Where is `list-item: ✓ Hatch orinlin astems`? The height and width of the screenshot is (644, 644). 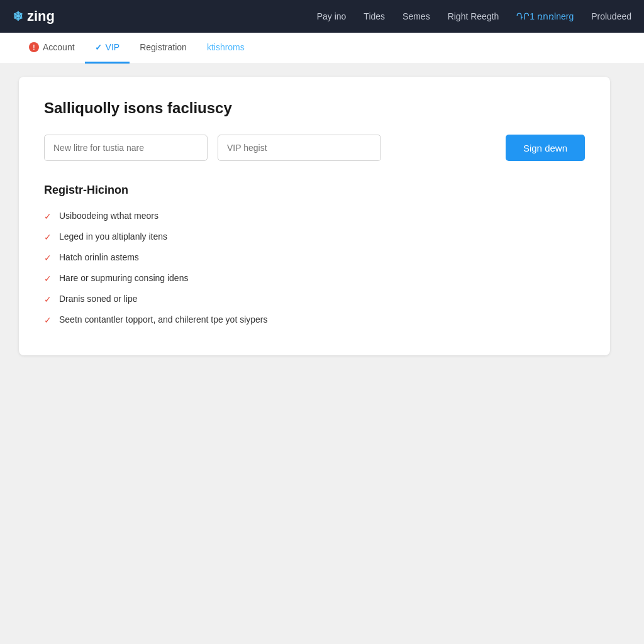 list-item: ✓ Hatch orinlin astems is located at coordinates (314, 258).